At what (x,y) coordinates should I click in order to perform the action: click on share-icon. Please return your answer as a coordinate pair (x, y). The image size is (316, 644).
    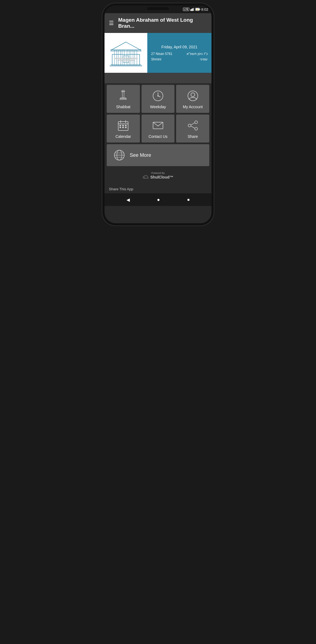
    Looking at the image, I should click on (193, 126).